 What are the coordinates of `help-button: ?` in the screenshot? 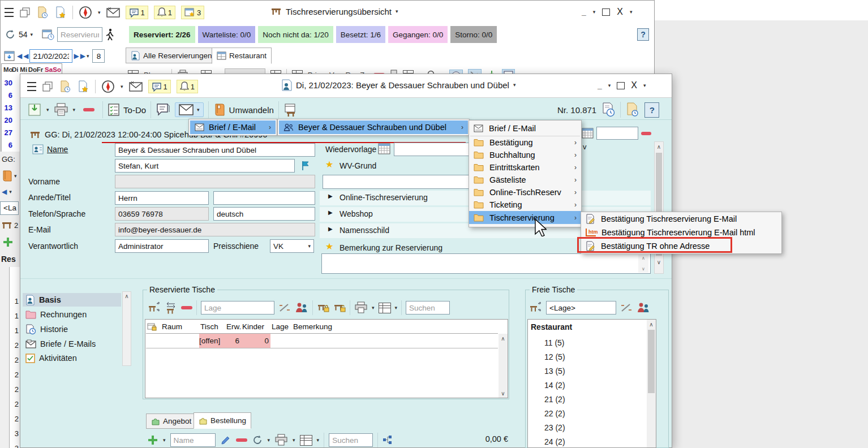 It's located at (643, 35).